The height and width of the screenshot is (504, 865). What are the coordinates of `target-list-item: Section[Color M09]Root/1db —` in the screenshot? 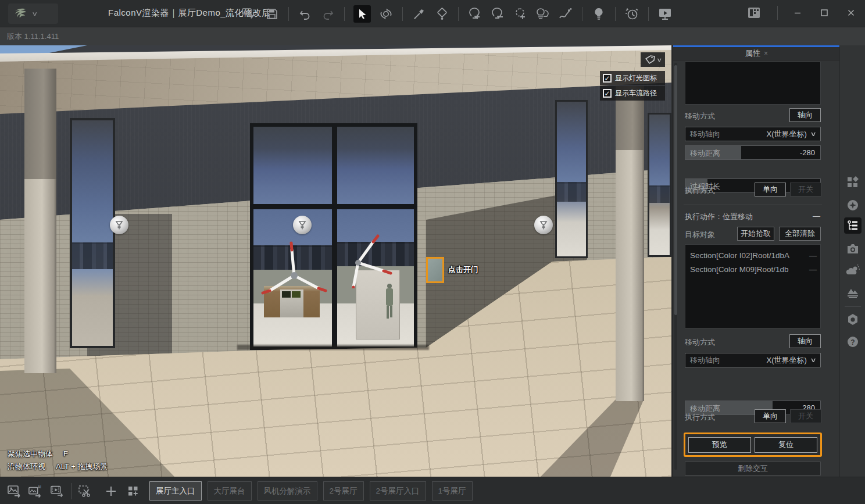 It's located at (753, 269).